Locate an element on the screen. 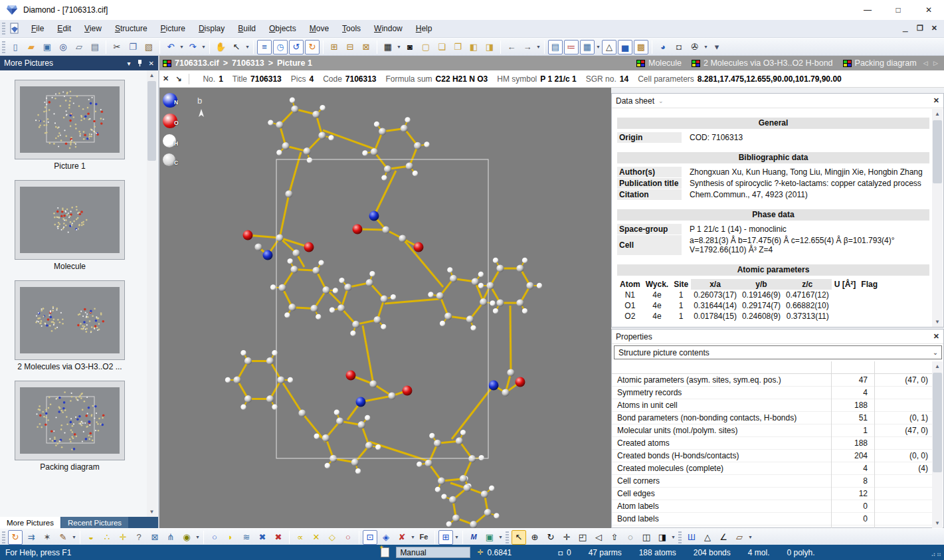  measure-plane-icon-dropdown: ▼ is located at coordinates (751, 537).